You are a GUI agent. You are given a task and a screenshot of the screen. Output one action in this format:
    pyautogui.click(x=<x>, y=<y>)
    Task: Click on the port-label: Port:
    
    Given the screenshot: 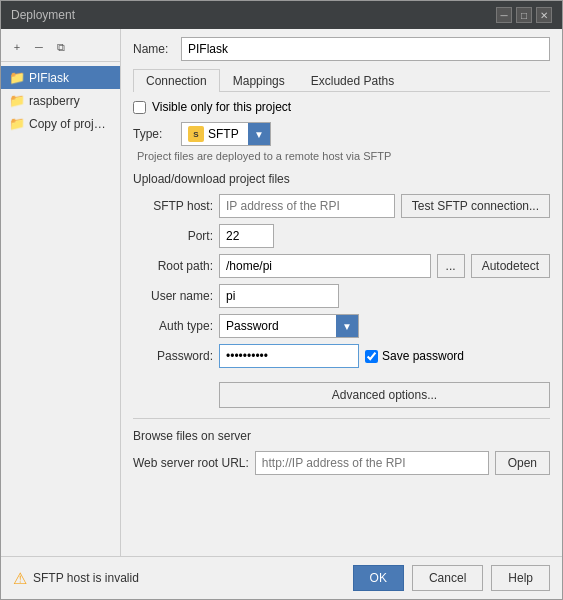 What is the action you would take?
    pyautogui.click(x=173, y=236)
    